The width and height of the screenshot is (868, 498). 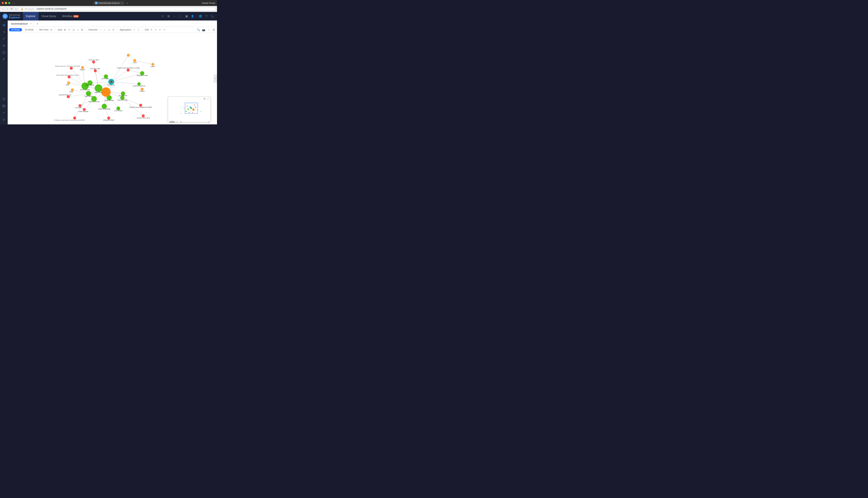 What do you see at coordinates (68, 83) in the screenshot?
I see `node-bulls` at bounding box center [68, 83].